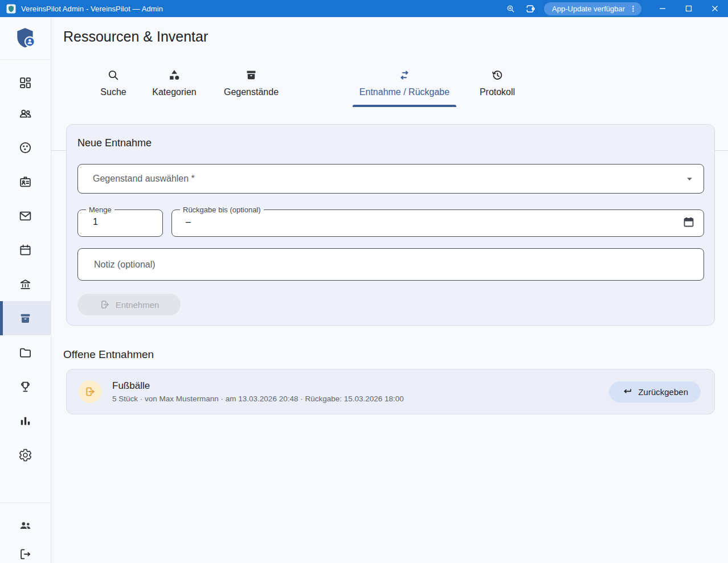 The height and width of the screenshot is (563, 728). What do you see at coordinates (404, 92) in the screenshot?
I see `tab-label: Entnahme / Rückgabe` at bounding box center [404, 92].